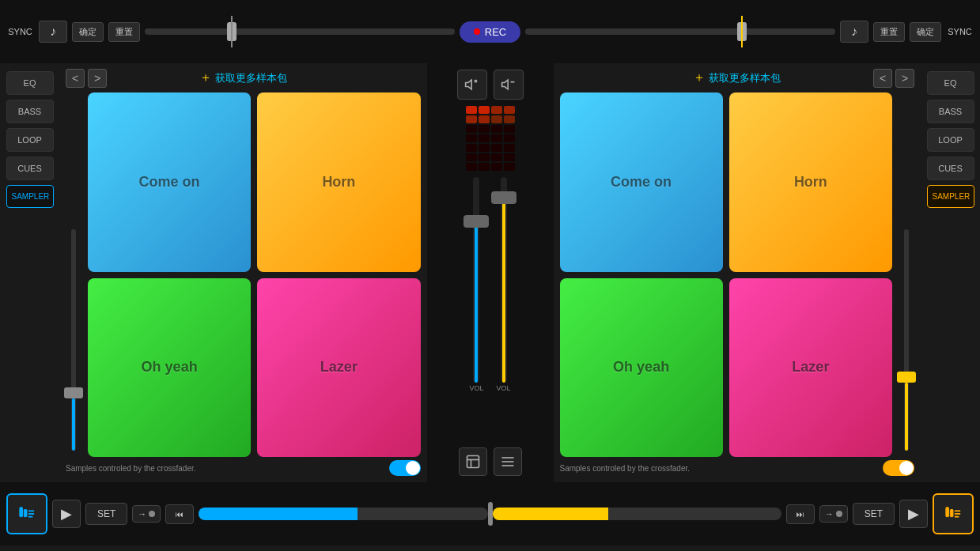  Describe the element at coordinates (74, 340) in the screenshot. I see `left-fader-track` at that location.